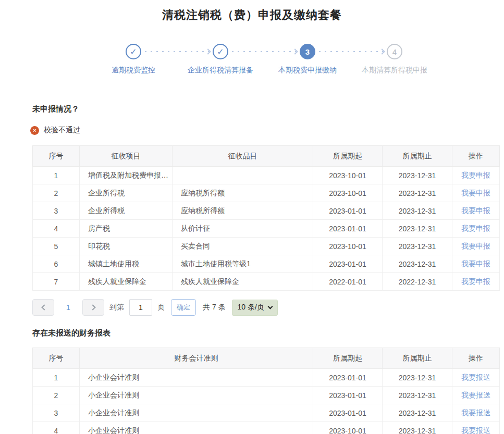 This screenshot has height=434, width=504. Describe the element at coordinates (68, 307) in the screenshot. I see `current-page-number: 1` at that location.